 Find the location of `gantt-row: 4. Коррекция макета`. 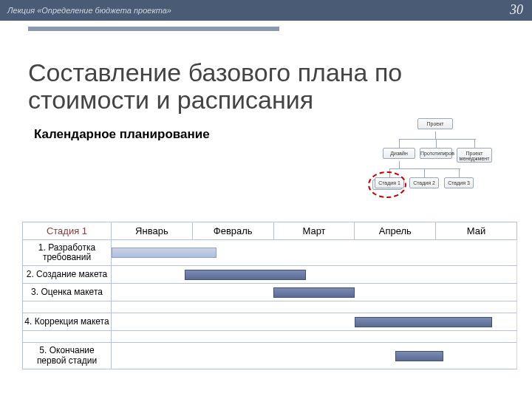

gantt-row: 4. Коррекция макета is located at coordinates (270, 322).